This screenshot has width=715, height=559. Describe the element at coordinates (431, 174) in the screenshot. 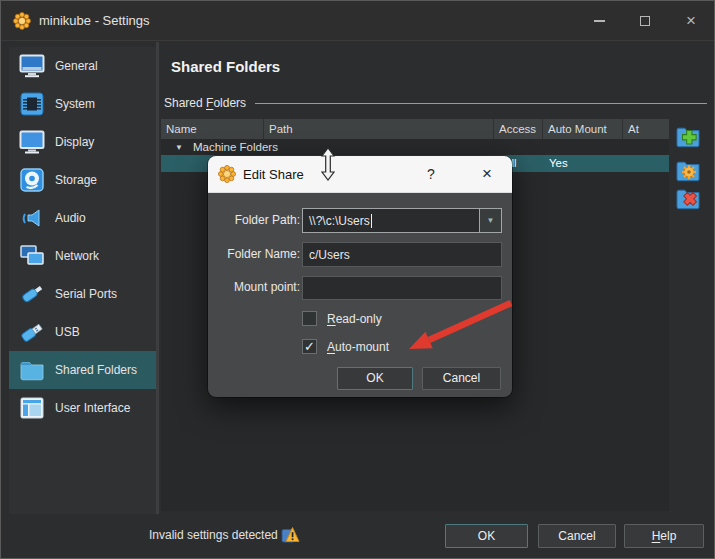

I see `dialog-help-button: ?` at that location.